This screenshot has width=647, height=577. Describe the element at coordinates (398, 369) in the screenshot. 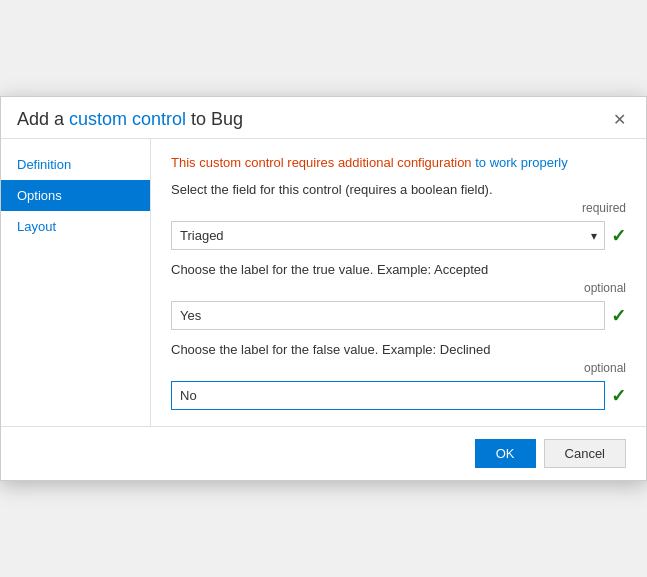

I see `false-optional-row: optional` at that location.